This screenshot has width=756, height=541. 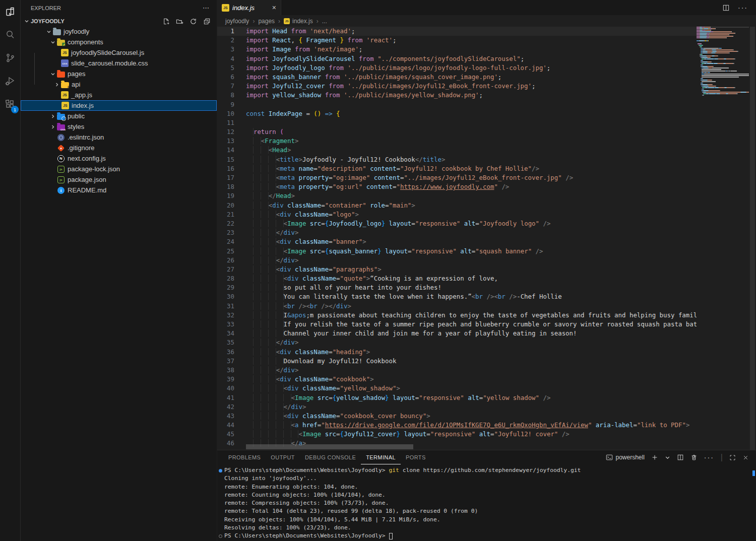 I want to click on line-number: 17, so click(x=232, y=178).